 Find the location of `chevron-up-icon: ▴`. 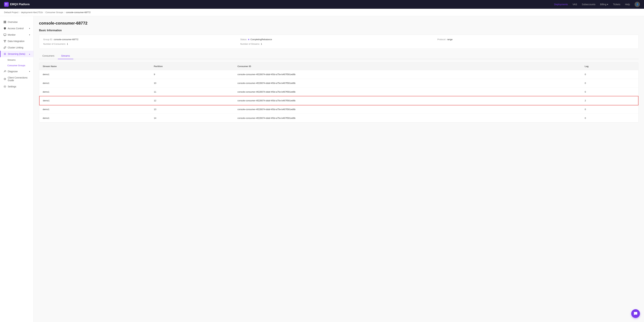

chevron-up-icon: ▴ is located at coordinates (30, 54).